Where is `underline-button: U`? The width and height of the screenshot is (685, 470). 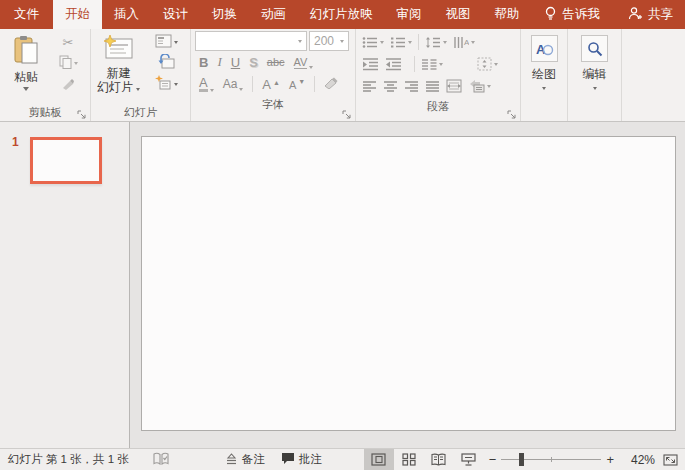 underline-button: U is located at coordinates (236, 62).